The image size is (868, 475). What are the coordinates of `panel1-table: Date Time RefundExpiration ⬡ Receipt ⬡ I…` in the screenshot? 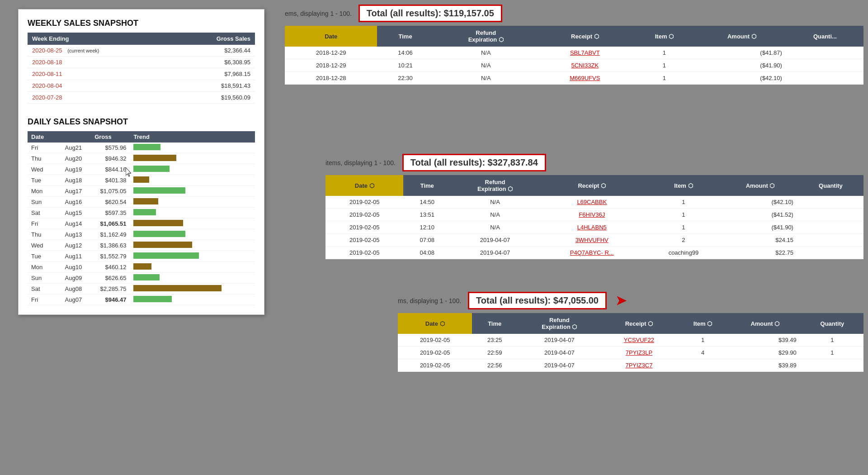 It's located at (574, 55).